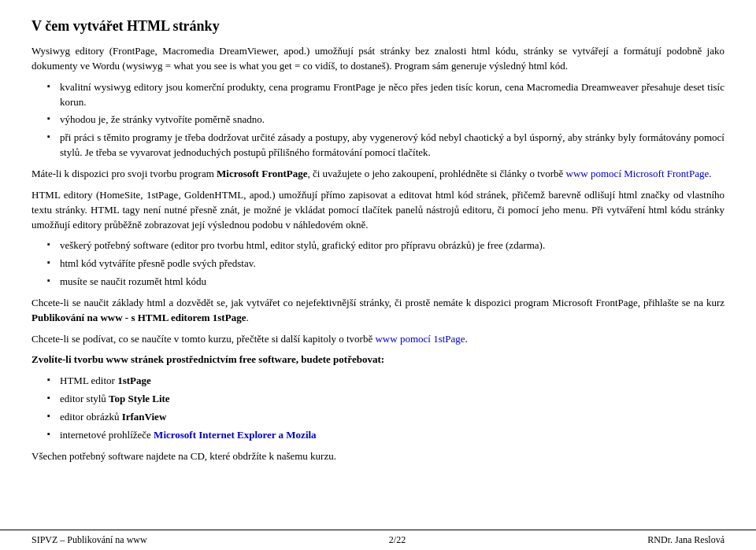  What do you see at coordinates (386, 264) in the screenshot?
I see `bullet-list-2: veškerý potřebný software (editor pro tv…` at bounding box center [386, 264].